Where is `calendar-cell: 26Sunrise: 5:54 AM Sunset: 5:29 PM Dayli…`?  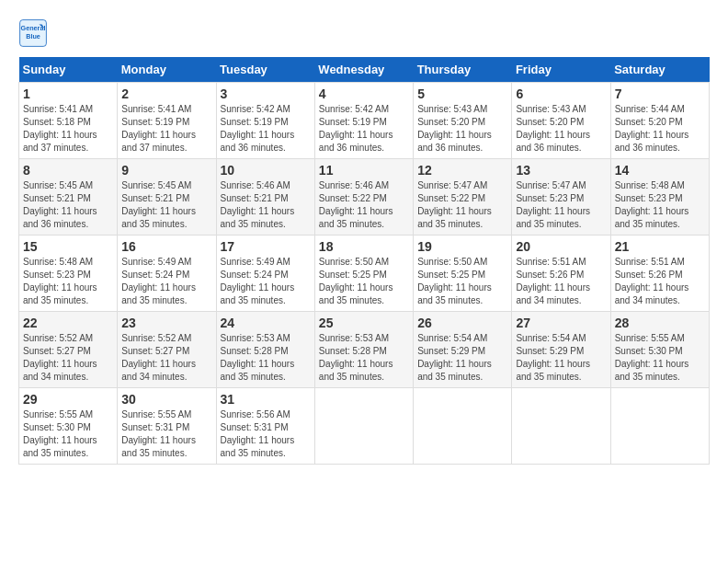 calendar-cell: 26Sunrise: 5:54 AM Sunset: 5:29 PM Dayli… is located at coordinates (463, 350).